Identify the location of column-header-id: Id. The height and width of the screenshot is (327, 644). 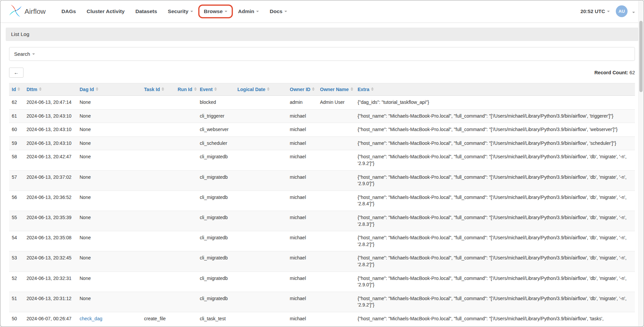
(16, 89).